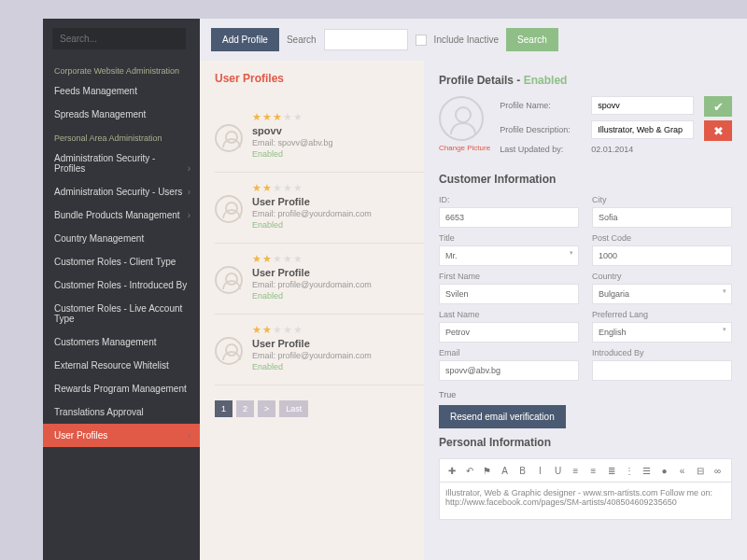 The width and height of the screenshot is (747, 560). I want to click on editor-textarea, so click(585, 501).